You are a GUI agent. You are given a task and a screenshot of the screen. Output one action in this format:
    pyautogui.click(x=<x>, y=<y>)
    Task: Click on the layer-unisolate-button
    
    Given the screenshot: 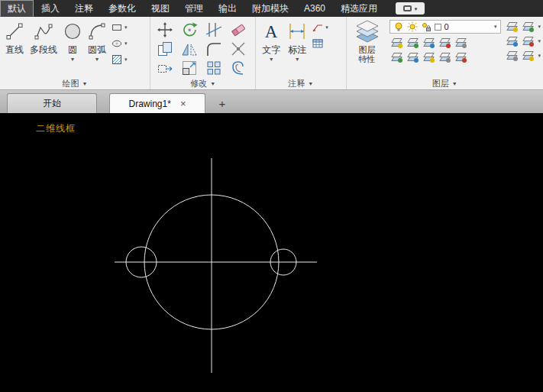 What is the action you would take?
    pyautogui.click(x=412, y=57)
    